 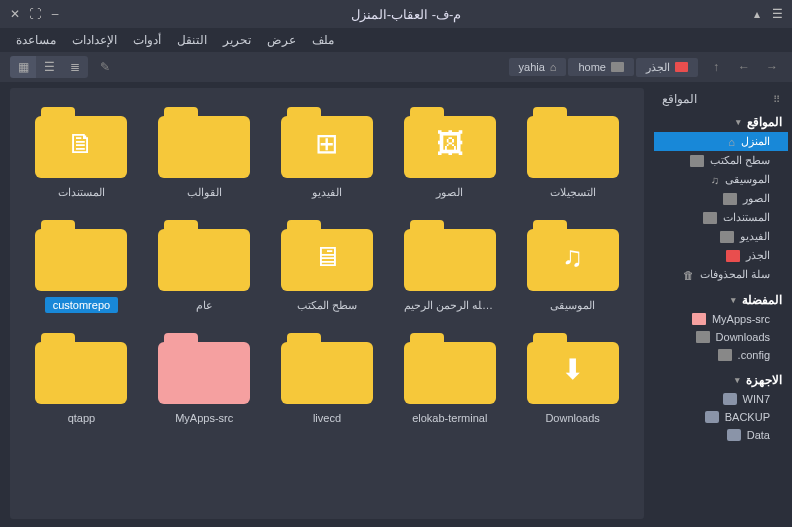 What do you see at coordinates (538, 67) in the screenshot?
I see `crumb-user: ⌂yahia` at bounding box center [538, 67].